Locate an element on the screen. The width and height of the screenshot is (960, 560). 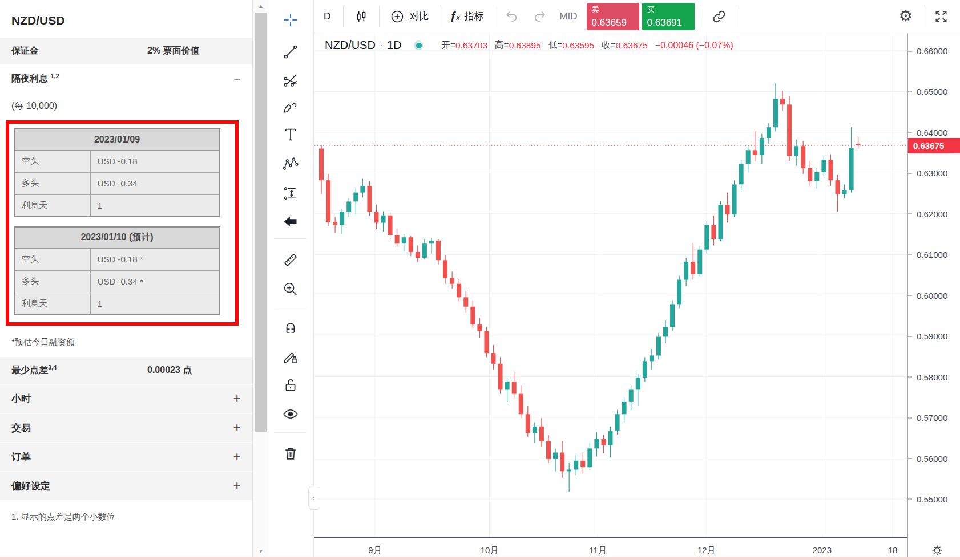
time-tick-label: 2023 is located at coordinates (822, 550).